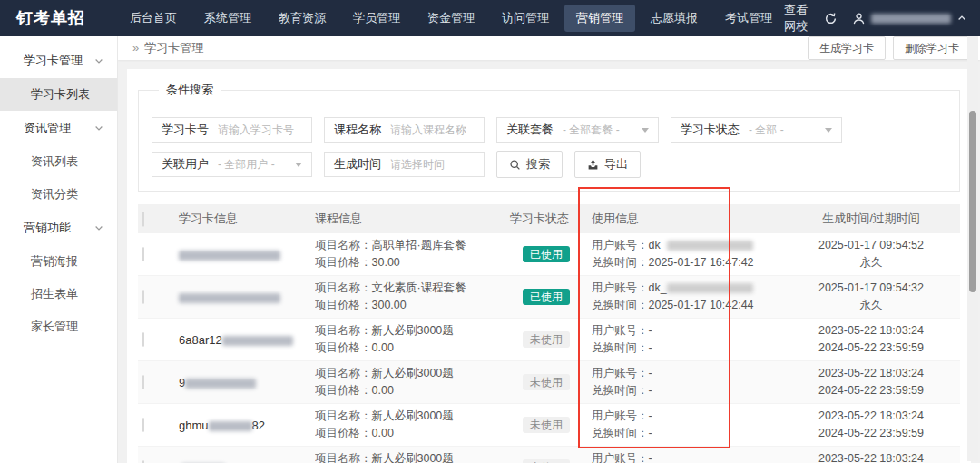  What do you see at coordinates (181, 383) in the screenshot?
I see `card-number-visible: 9` at bounding box center [181, 383].